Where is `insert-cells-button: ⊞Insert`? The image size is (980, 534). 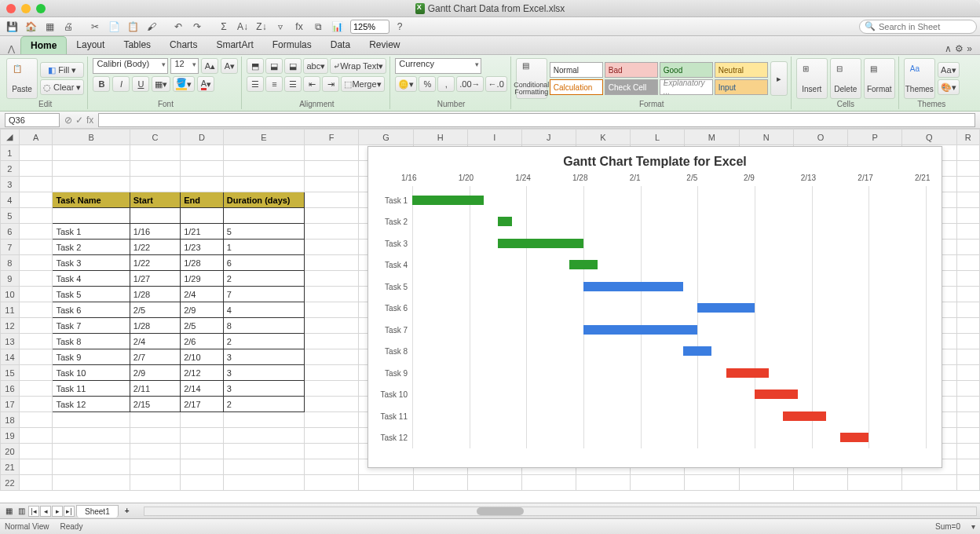 insert-cells-button: ⊞Insert is located at coordinates (812, 79).